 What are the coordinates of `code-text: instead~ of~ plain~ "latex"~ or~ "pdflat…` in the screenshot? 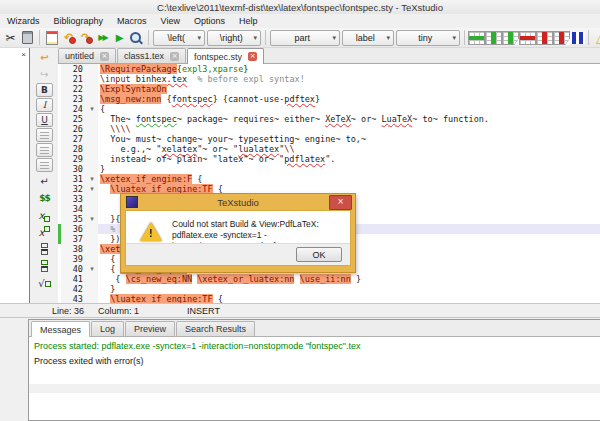 It's located at (349, 159).